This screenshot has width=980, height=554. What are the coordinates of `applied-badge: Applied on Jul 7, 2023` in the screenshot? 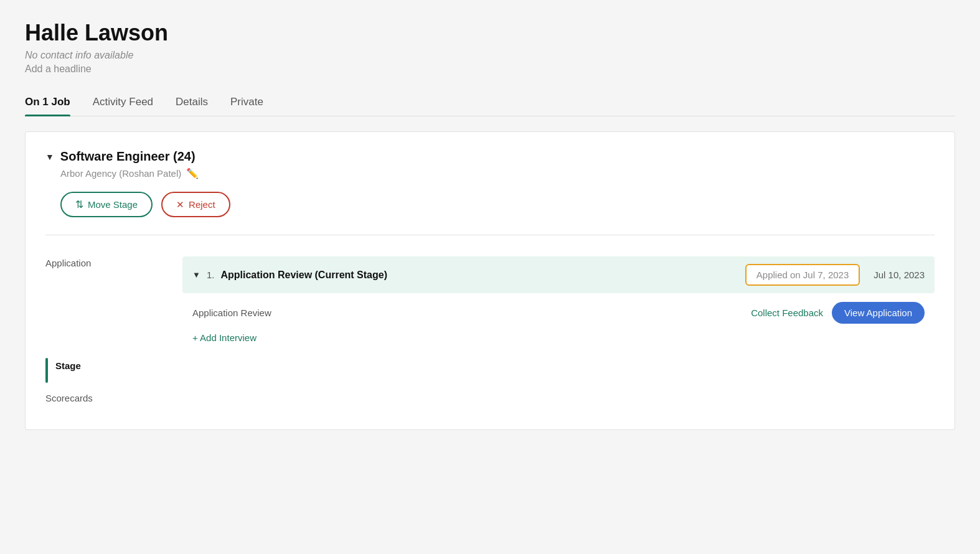 It's located at (803, 275).